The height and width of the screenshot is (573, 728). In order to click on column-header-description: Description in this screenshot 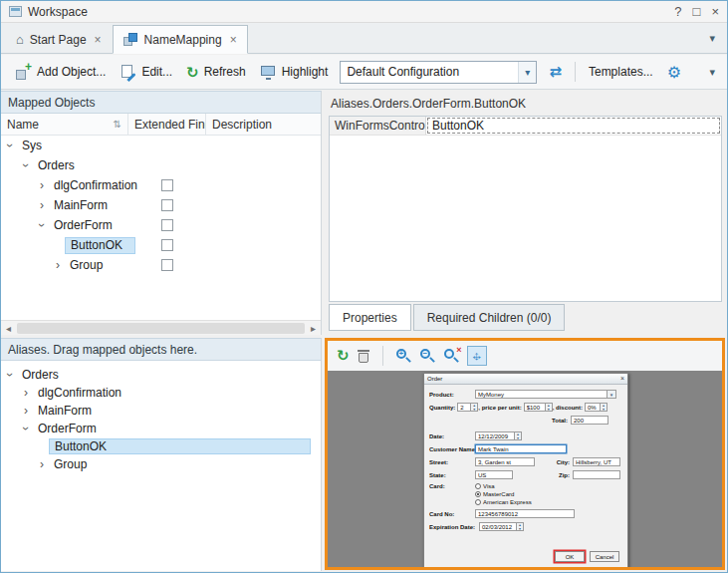, I will do `click(263, 124)`.